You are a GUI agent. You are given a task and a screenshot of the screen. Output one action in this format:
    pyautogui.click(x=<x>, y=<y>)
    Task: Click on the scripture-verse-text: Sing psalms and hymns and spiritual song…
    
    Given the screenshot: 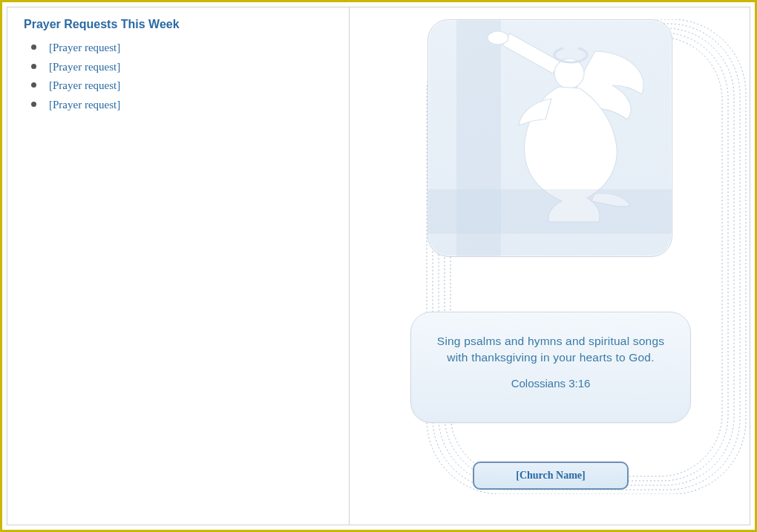 What is the action you would take?
    pyautogui.click(x=551, y=350)
    